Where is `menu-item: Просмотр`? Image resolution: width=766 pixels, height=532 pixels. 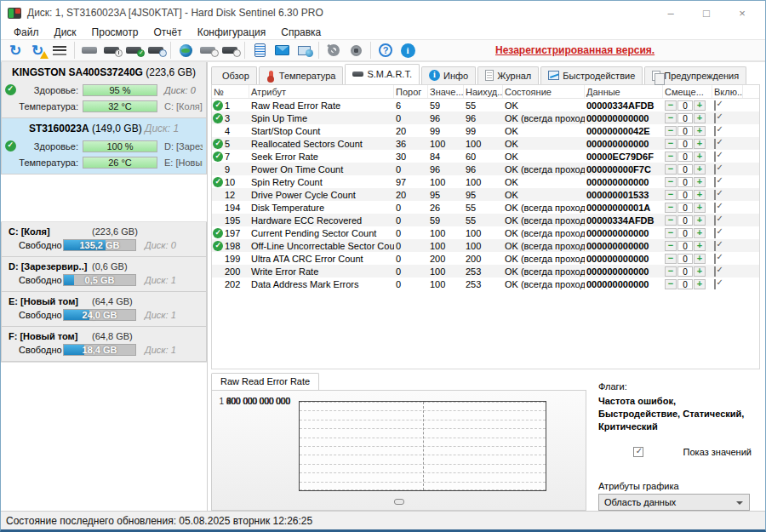 menu-item: Просмотр is located at coordinates (116, 32).